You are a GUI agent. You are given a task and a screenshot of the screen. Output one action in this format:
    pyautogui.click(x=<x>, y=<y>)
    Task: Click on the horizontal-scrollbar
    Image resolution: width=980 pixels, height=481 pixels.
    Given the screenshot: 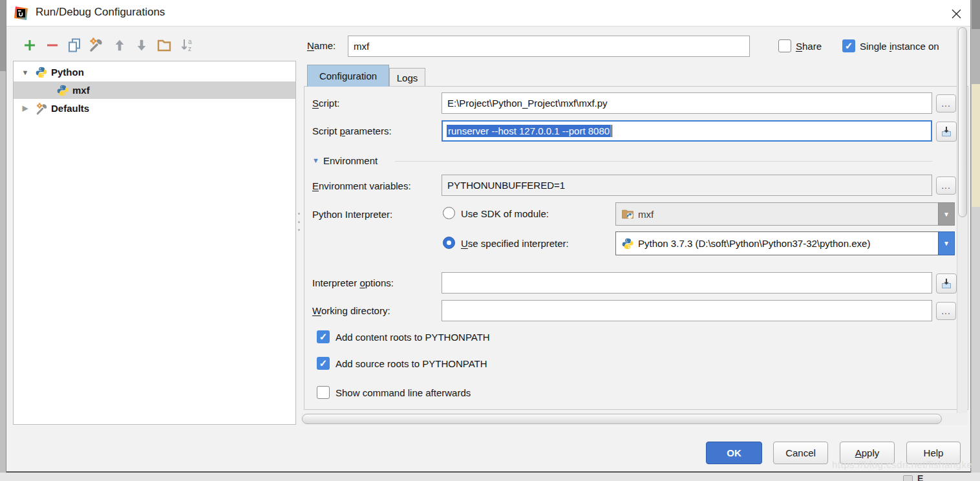 What is the action you would take?
    pyautogui.click(x=635, y=419)
    